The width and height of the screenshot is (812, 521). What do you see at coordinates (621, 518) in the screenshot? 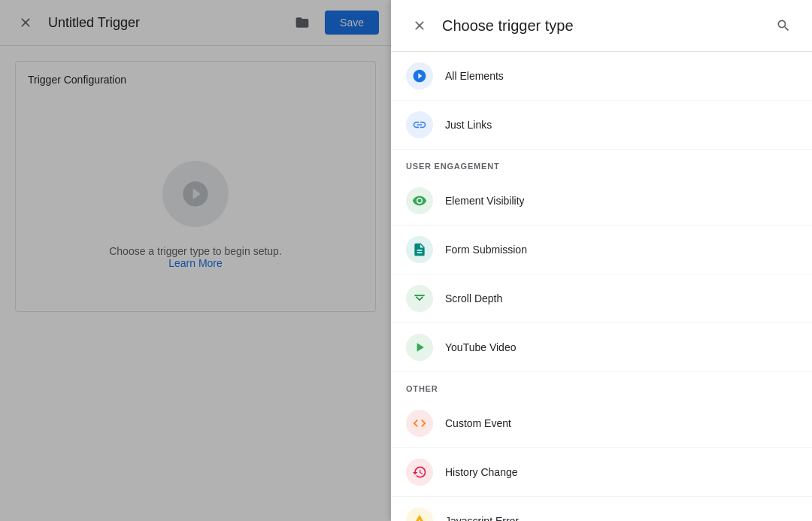
I see `trigger-item-label: Javascript Error` at bounding box center [621, 518].